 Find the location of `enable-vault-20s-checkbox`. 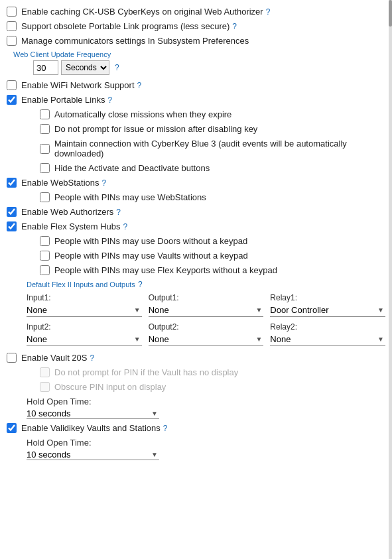

enable-vault-20s-checkbox is located at coordinates (12, 358).